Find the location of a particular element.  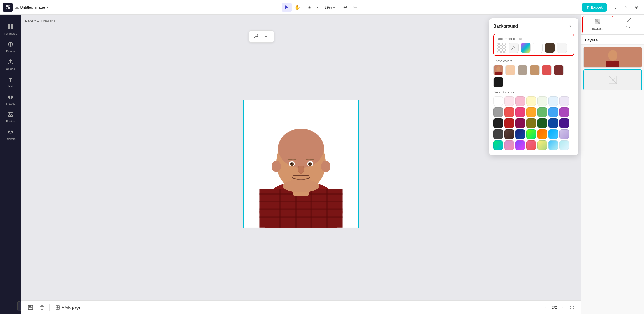

resize-icon is located at coordinates (629, 21).